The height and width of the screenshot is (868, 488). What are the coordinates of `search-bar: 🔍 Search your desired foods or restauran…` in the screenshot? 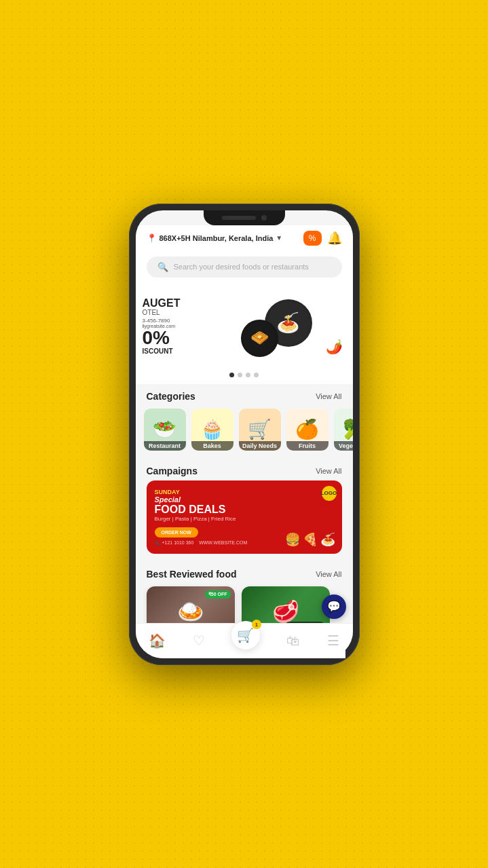 It's located at (244, 267).